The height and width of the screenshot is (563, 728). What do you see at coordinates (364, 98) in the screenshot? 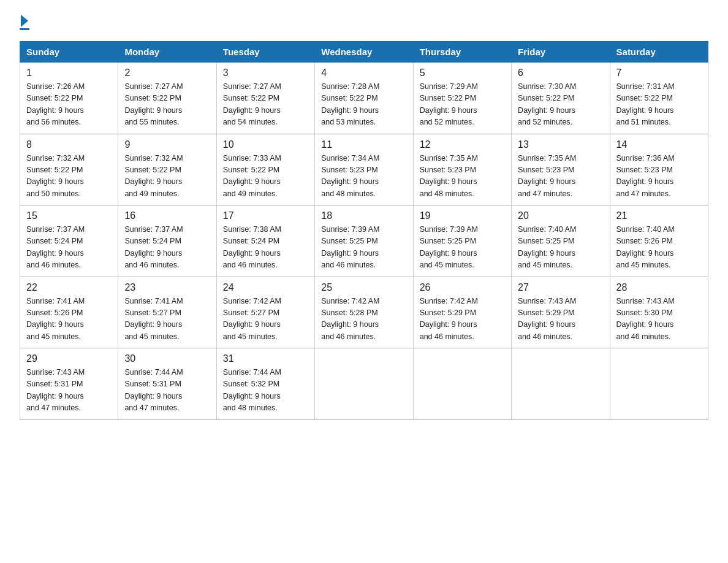
I see `week-row-1: 1Sunrise: 7:26 AMSunset: 5:22 PMDaylight…` at bounding box center [364, 98].